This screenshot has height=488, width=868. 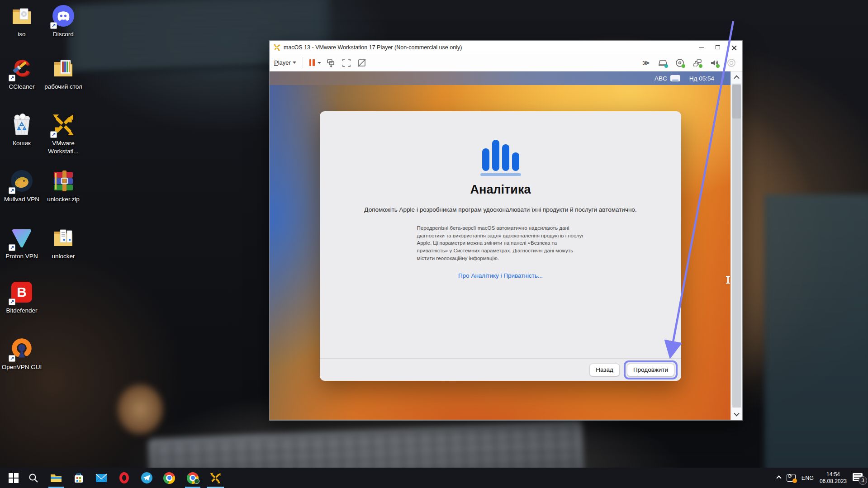 I want to click on shared-folders-button: ≫, so click(x=645, y=63).